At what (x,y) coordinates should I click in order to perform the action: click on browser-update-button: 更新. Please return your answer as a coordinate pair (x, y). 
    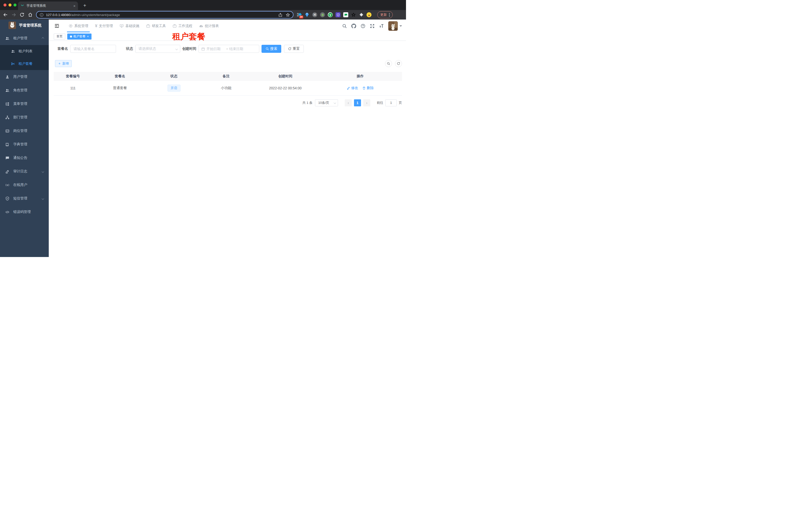
    Looking at the image, I should click on (385, 15).